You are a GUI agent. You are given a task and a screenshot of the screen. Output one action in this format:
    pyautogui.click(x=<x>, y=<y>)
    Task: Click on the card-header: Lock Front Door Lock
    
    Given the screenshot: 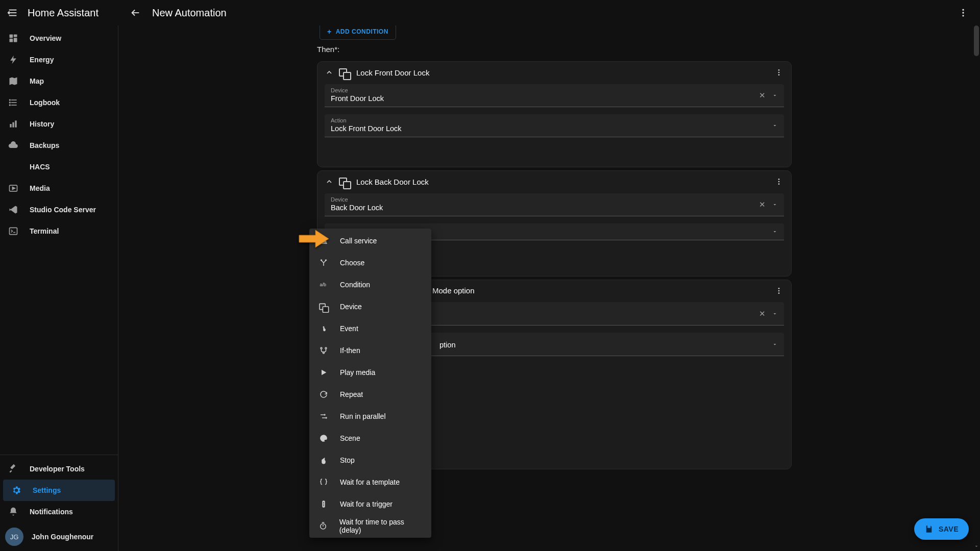 What is the action you would take?
    pyautogui.click(x=554, y=72)
    